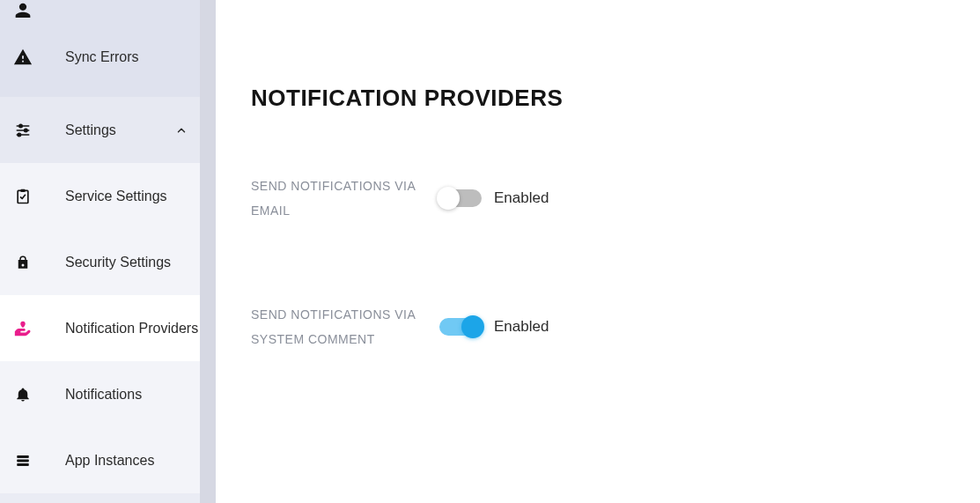 This screenshot has height=503, width=980. What do you see at coordinates (107, 460) in the screenshot?
I see `sidebar-item-app-instances: App Instances` at bounding box center [107, 460].